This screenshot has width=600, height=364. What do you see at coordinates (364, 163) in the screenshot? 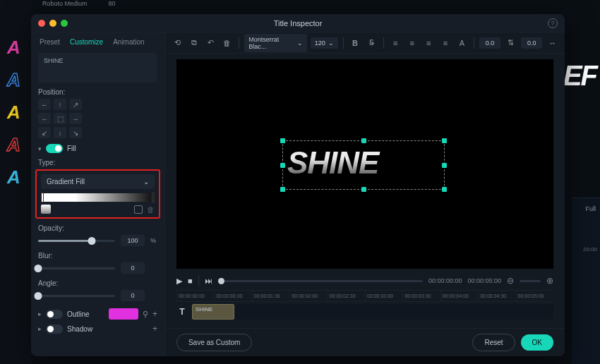
I see `canvas-text: SHINE` at bounding box center [364, 163].